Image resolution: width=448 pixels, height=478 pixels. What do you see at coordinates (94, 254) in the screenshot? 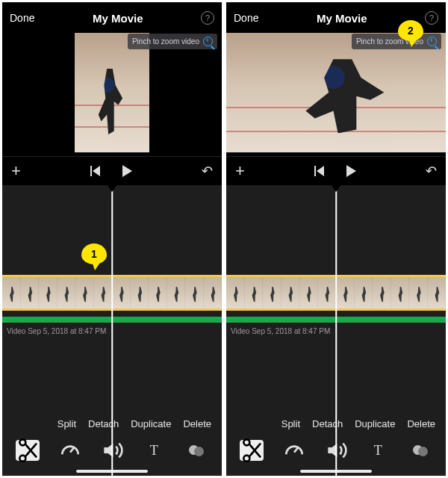
I see `annotation-callout-1: 1` at bounding box center [94, 254].